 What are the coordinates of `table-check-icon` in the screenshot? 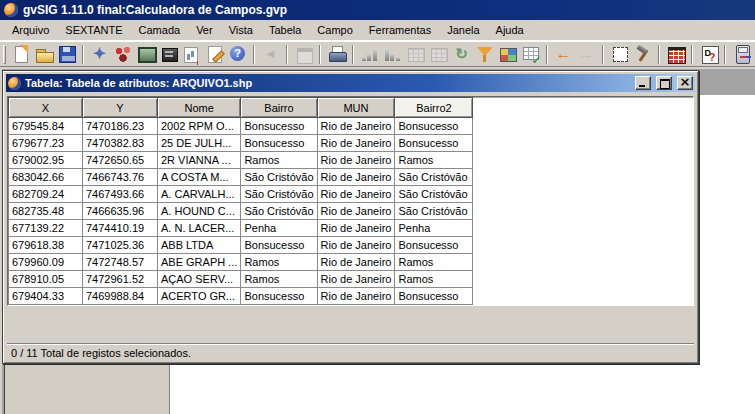 It's located at (530, 54).